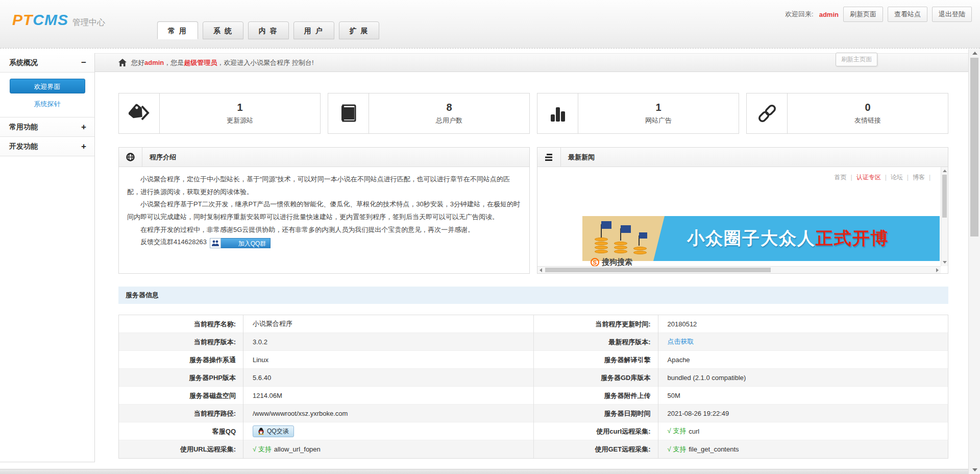 The image size is (980, 474). What do you see at coordinates (741, 387) in the screenshot?
I see `server-table-right: 当前程序更新时间: 20180512 最新程序版本: 点击获取 服务器解译引擎 …` at bounding box center [741, 387].